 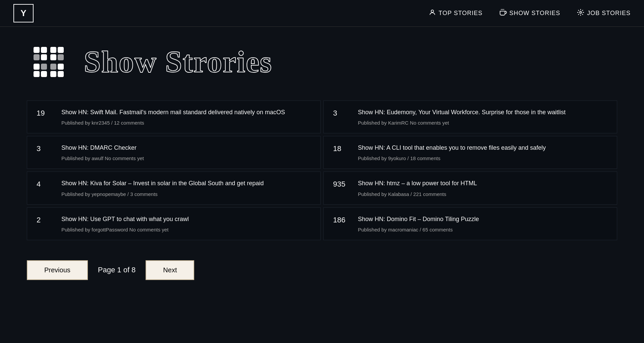 What do you see at coordinates (483, 158) in the screenshot?
I see `story-meta: Published by 9yokuro / 18 comments` at bounding box center [483, 158].